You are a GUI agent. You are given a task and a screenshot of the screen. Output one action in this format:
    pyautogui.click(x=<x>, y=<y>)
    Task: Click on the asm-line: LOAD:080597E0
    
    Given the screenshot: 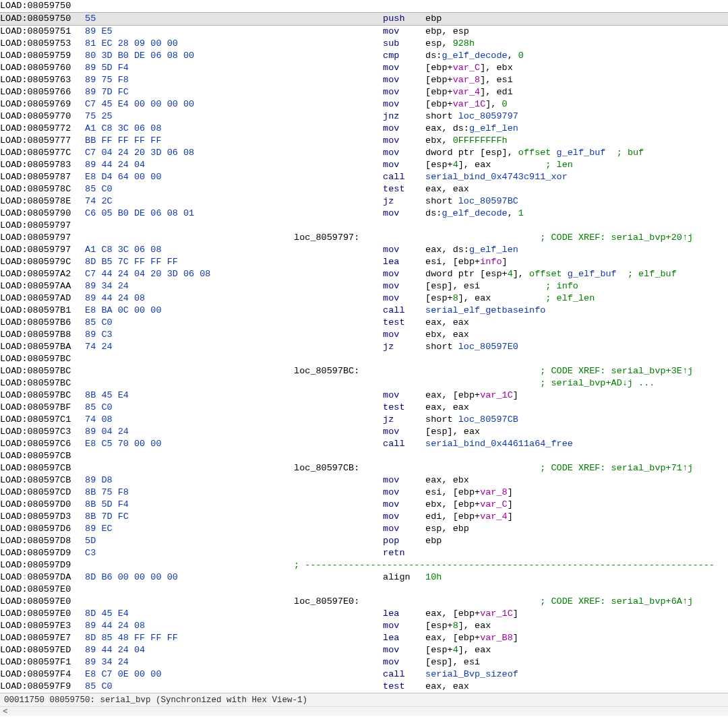 What is the action you would take?
    pyautogui.click(x=364, y=590)
    